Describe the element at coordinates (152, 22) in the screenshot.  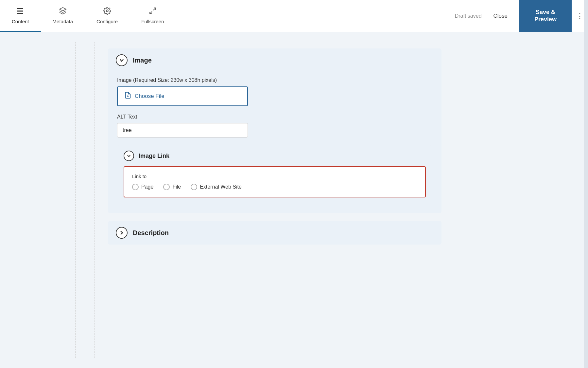
I see `tab-fullscreen-label: Fullscreen` at that location.